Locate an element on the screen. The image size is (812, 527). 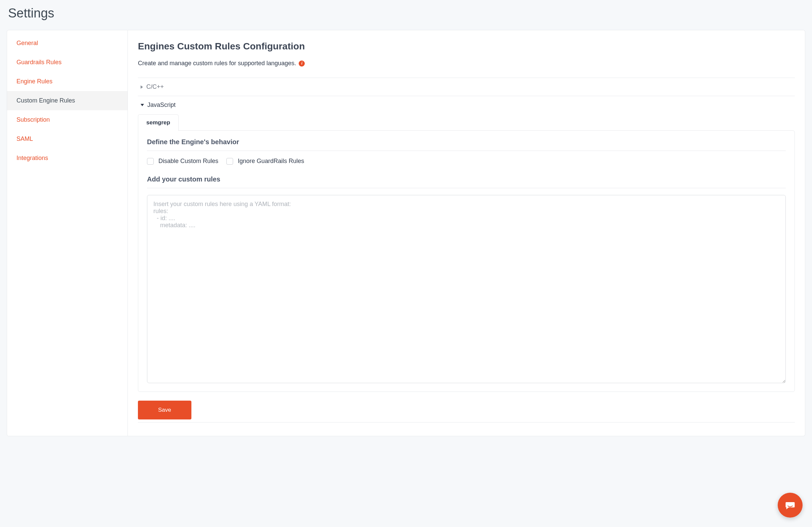
disable-custom-rules-label: Disable Custom Rules is located at coordinates (188, 161).